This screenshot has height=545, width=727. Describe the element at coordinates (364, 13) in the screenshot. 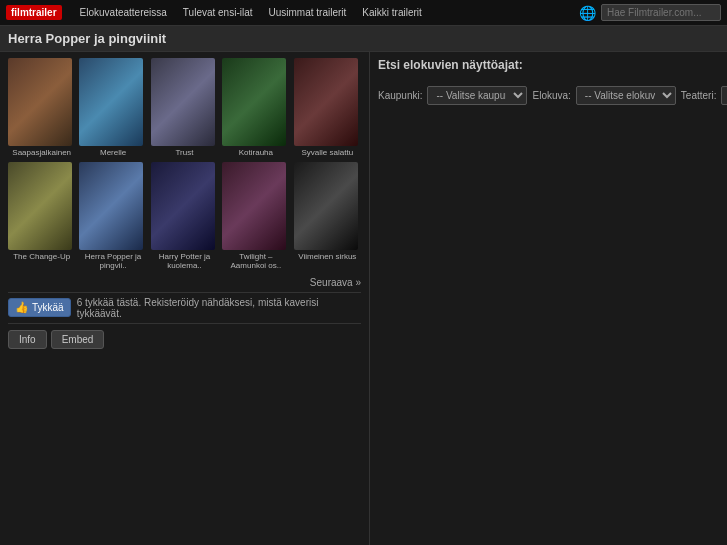

I see `top-navigation: filmtrailer Elokuvateattereissa Tulevat …` at that location.